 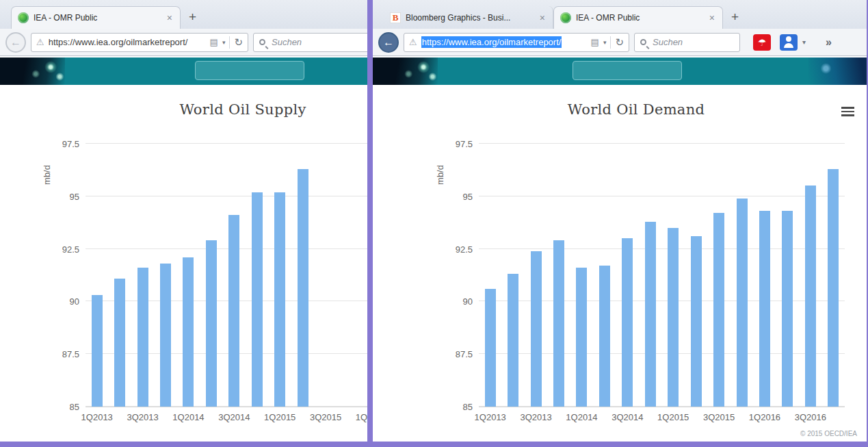 What do you see at coordinates (620, 71) in the screenshot?
I see `site-header-banner` at bounding box center [620, 71].